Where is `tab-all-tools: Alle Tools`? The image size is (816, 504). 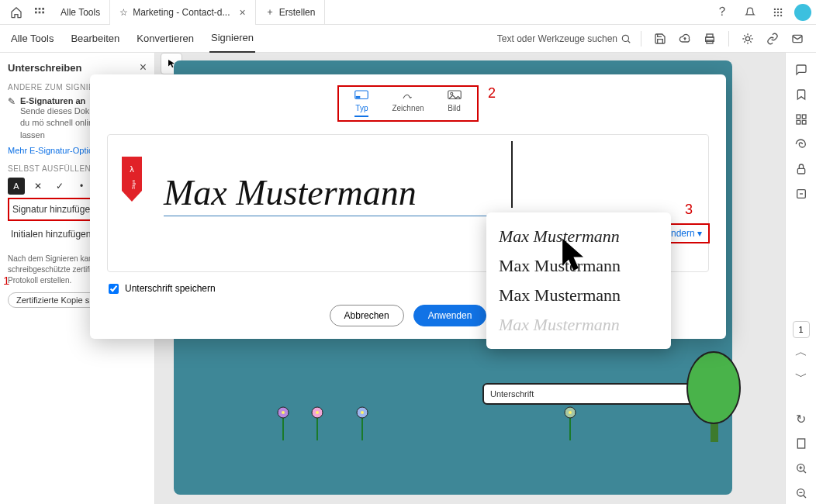 tab-all-tools: Alle Tools is located at coordinates (81, 12).